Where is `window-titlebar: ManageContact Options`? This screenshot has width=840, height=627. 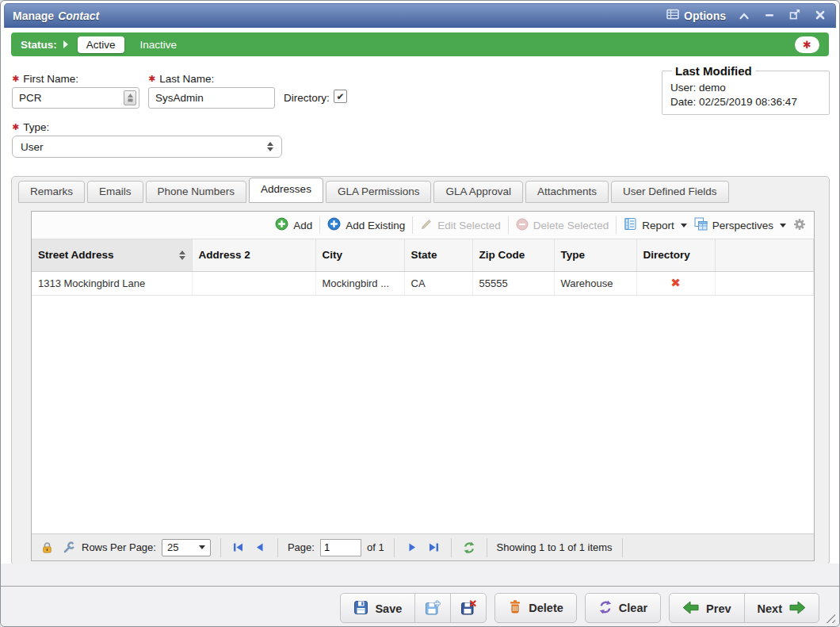 window-titlebar: ManageContact Options is located at coordinates (420, 16).